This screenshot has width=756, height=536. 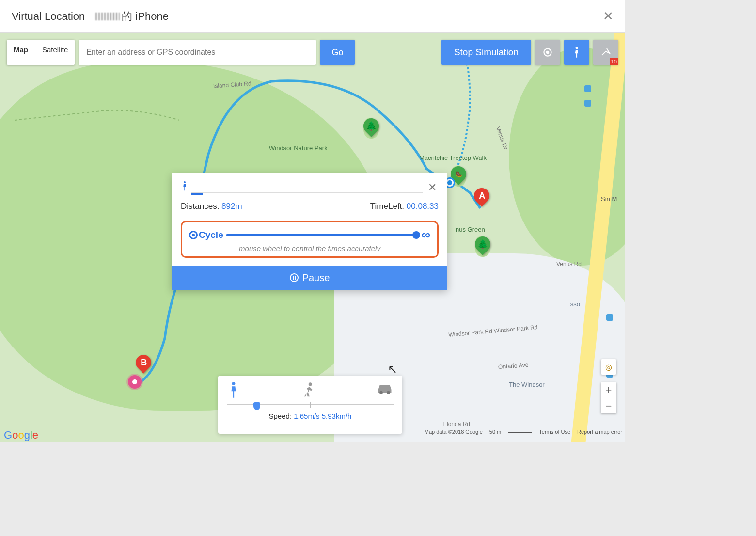 What do you see at coordinates (520, 437) in the screenshot?
I see `scale-bar` at bounding box center [520, 437].